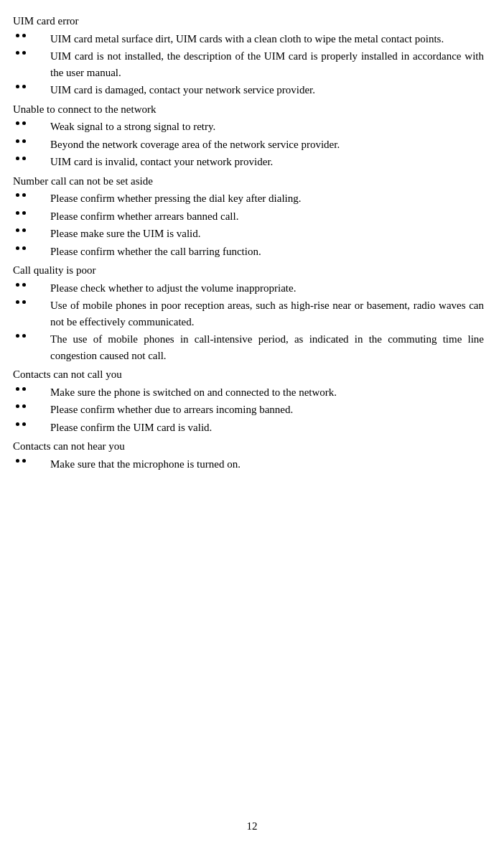 This screenshot has height=844, width=504. Describe the element at coordinates (252, 829) in the screenshot. I see `page-number: 12` at that location.